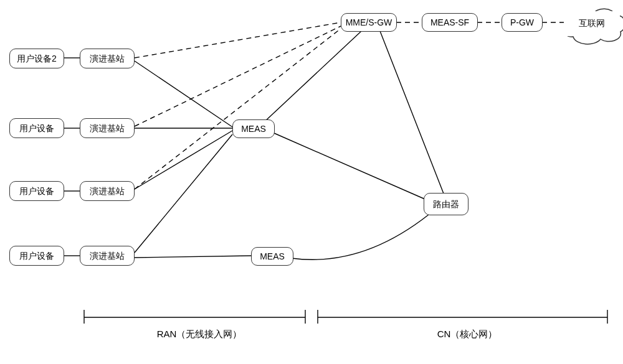  I want to click on node-ue-c: 用户设备, so click(37, 256).